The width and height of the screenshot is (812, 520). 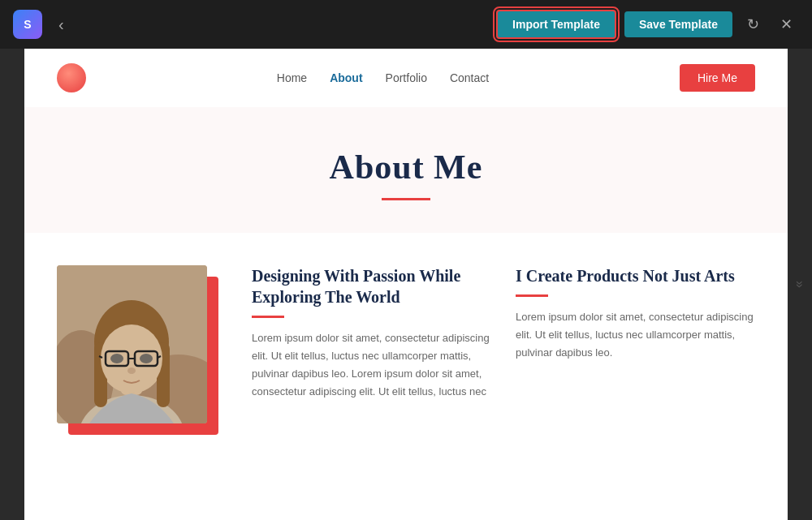 What do you see at coordinates (142, 344) in the screenshot?
I see `profile-image-container` at bounding box center [142, 344].